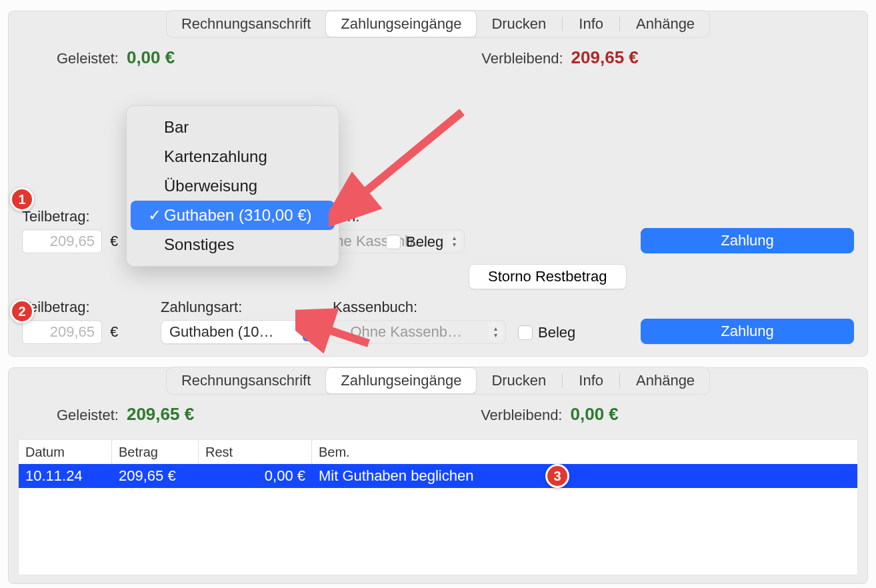 The width and height of the screenshot is (876, 588). Describe the element at coordinates (438, 61) in the screenshot. I see `summary-row: Geleistet: 0,00 € Verbleibend: 209,65 €` at that location.